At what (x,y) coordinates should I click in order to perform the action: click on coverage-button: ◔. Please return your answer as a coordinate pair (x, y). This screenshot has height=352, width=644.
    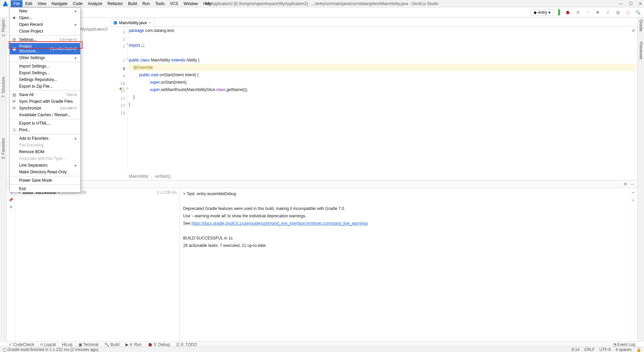
    Looking at the image, I should click on (578, 12).